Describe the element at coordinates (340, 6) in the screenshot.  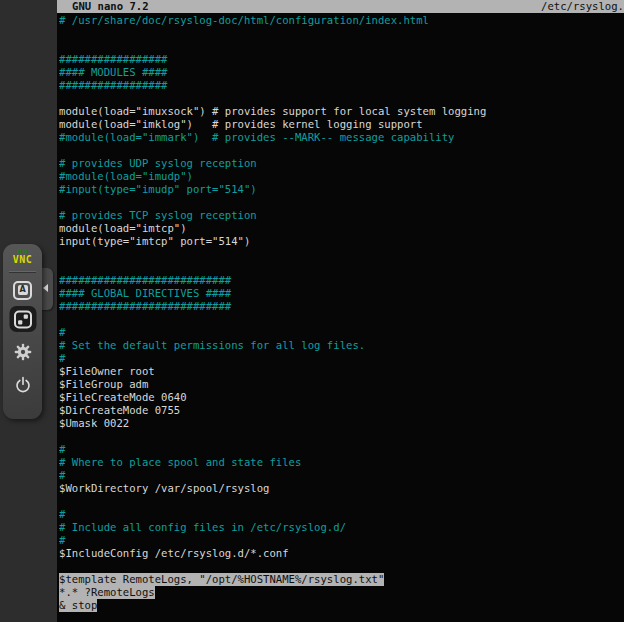
I see `nano-titlebar: GNU nano 7.2 /etc/rsyslog.` at that location.